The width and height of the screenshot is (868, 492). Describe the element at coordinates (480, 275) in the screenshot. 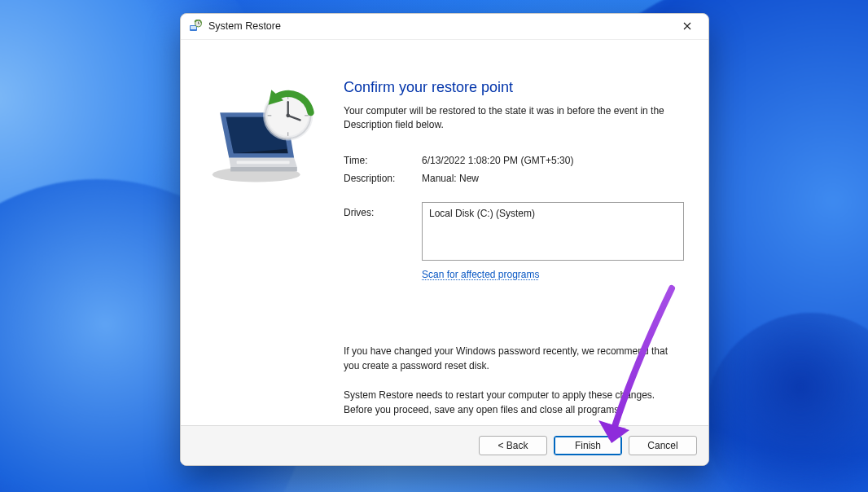

I see `scan-affected-programs-link: Scan for affected programs` at that location.